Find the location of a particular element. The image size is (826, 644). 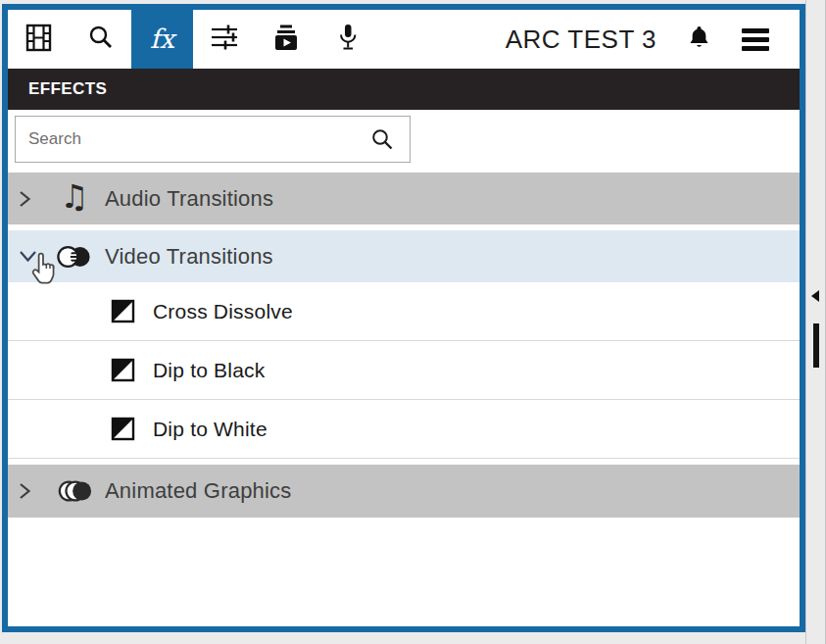

tree-group-animated-graphics: Animated Graphics is located at coordinates (404, 491).